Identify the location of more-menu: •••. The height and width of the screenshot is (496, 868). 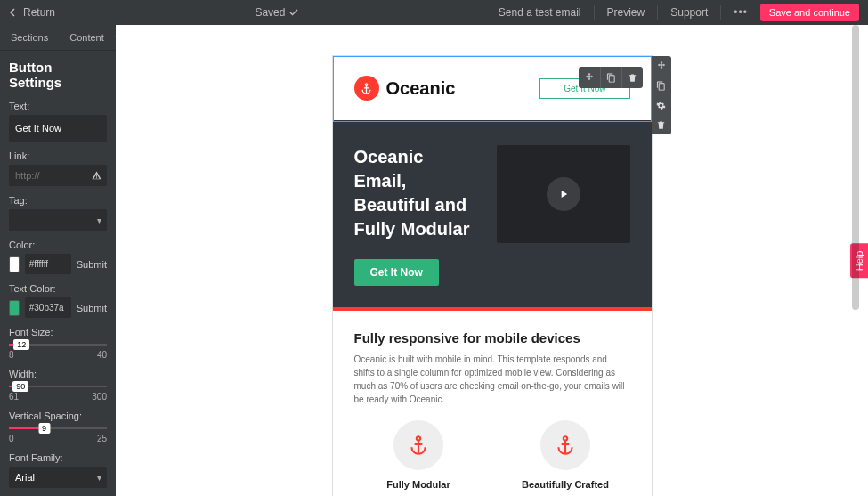
(741, 12).